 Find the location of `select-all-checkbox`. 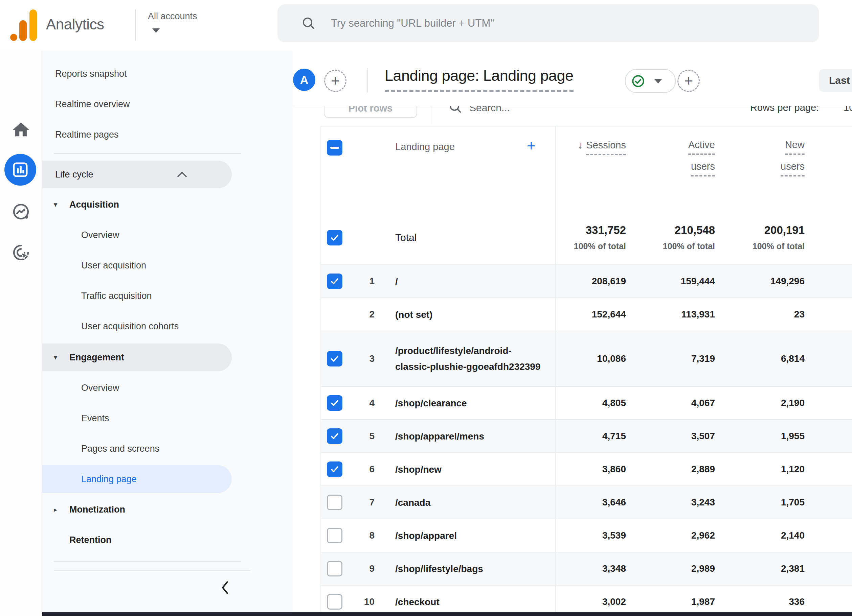

select-all-checkbox is located at coordinates (335, 148).